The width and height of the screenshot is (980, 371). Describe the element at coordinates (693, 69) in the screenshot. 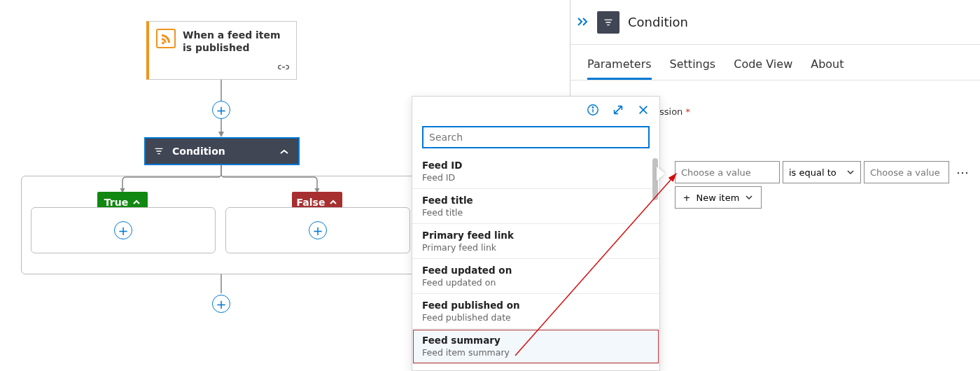

I see `tab-settings: Settings` at that location.